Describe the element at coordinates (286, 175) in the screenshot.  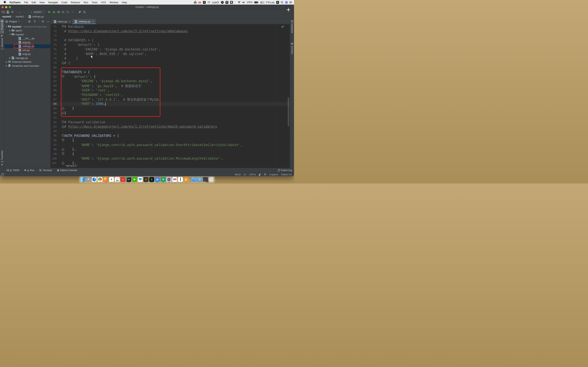
I see `status-python-3-9: Python 3.9` at that location.